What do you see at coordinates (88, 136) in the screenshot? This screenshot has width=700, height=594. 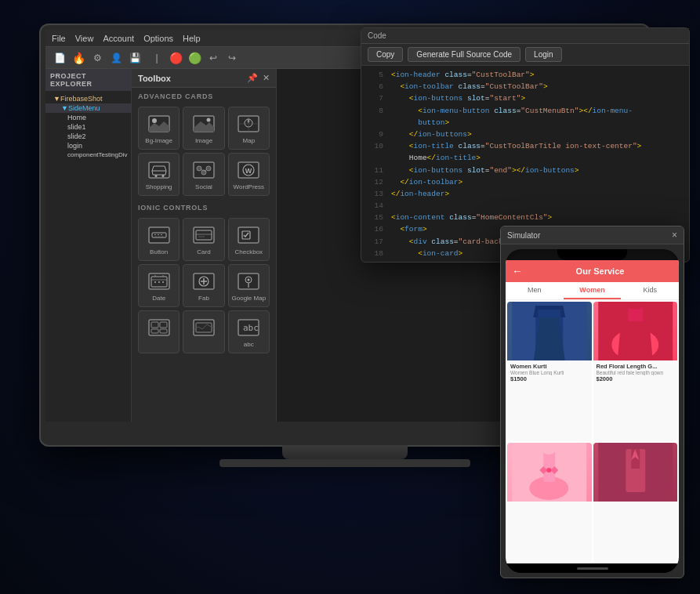 I see `tree-slide2: slide2` at bounding box center [88, 136].